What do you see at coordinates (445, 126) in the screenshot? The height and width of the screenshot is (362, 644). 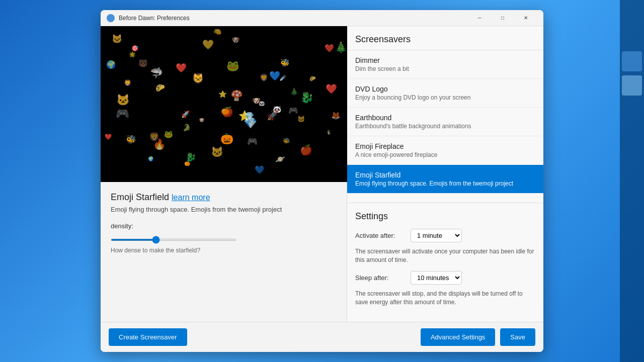 I see `ss-desc-earthbound: Earthbound's battle background animation…` at bounding box center [445, 126].